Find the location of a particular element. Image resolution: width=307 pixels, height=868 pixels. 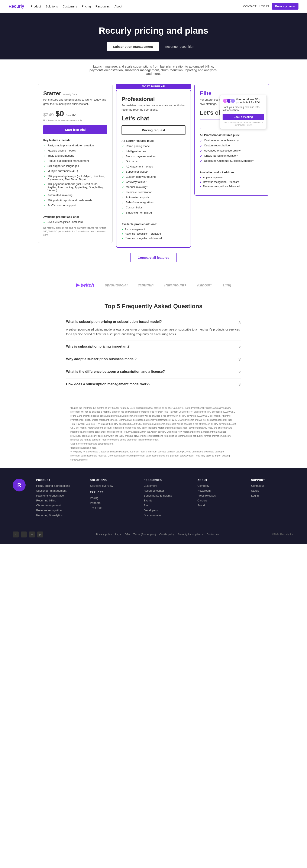

starter-cta-button: Start free trial is located at coordinates (75, 129).